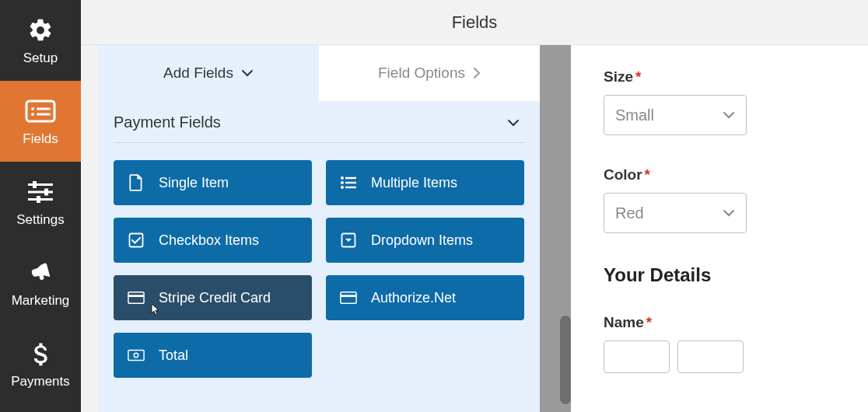 This screenshot has height=412, width=868. Describe the element at coordinates (40, 139) in the screenshot. I see `nav-label: Fields` at that location.